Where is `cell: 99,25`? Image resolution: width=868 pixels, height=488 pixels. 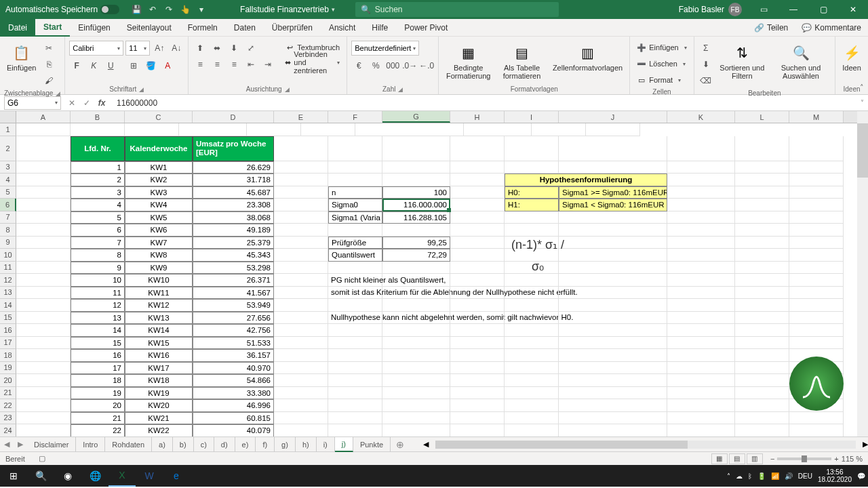
cell: 99,25 is located at coordinates (416, 243).